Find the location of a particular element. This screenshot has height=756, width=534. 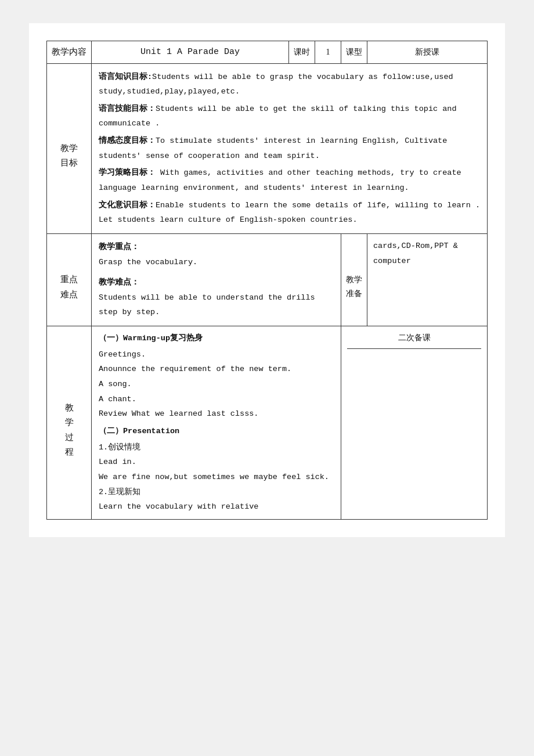

header-row: 教学内容 Unit 1 A Parade Day 课时 1 课型 新授课 is located at coordinates (267, 52).